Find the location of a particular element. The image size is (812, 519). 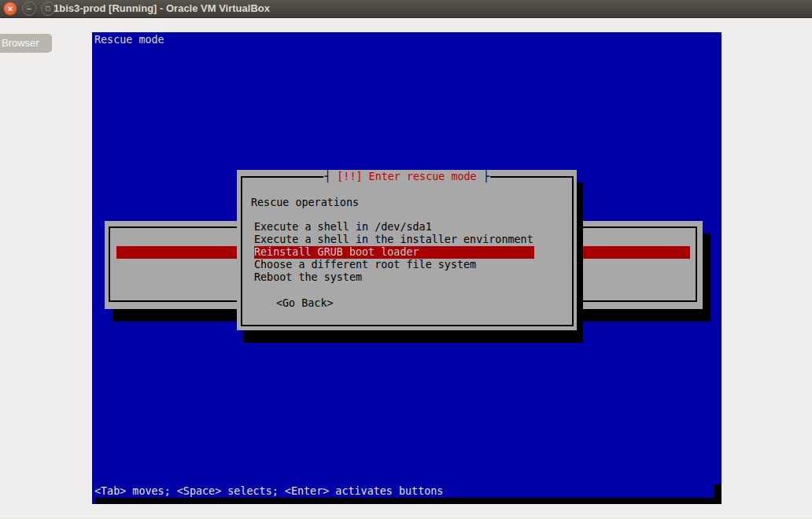

keyboard-help-line: <Tab> moves; <Space> selects; <Enter> ac… is located at coordinates (269, 491).